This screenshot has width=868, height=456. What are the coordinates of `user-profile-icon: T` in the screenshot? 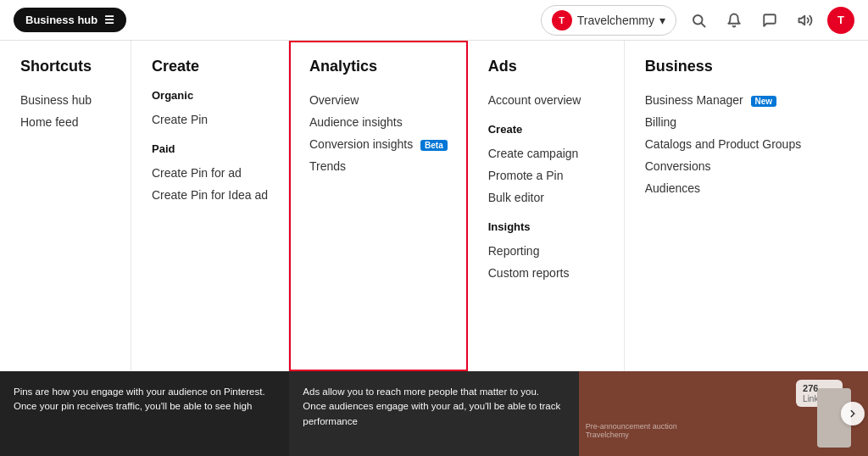 It's located at (841, 20).